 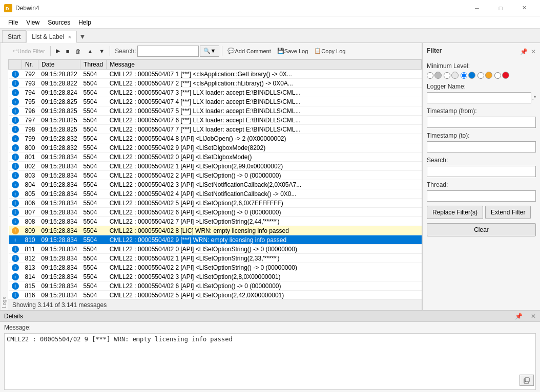 I want to click on delete-button: 🗑, so click(x=78, y=51).